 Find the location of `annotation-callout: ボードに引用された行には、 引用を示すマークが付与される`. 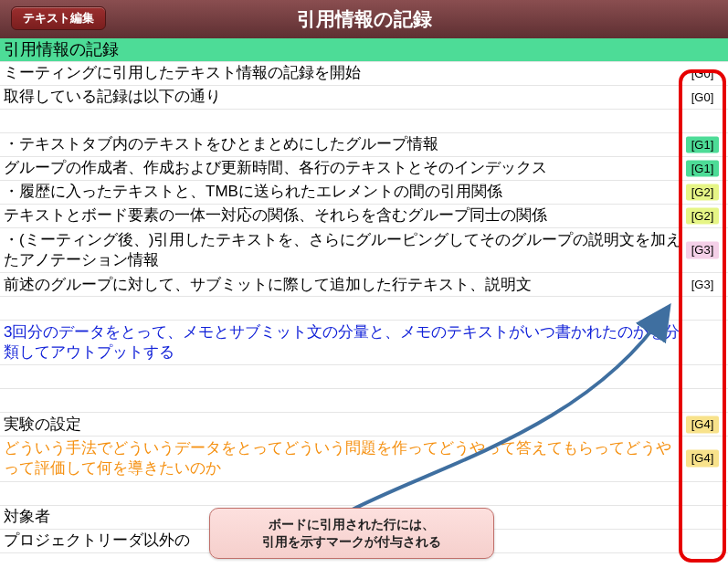

annotation-callout: ボードに引用された行には、 引用を示すマークが付与される is located at coordinates (352, 533).